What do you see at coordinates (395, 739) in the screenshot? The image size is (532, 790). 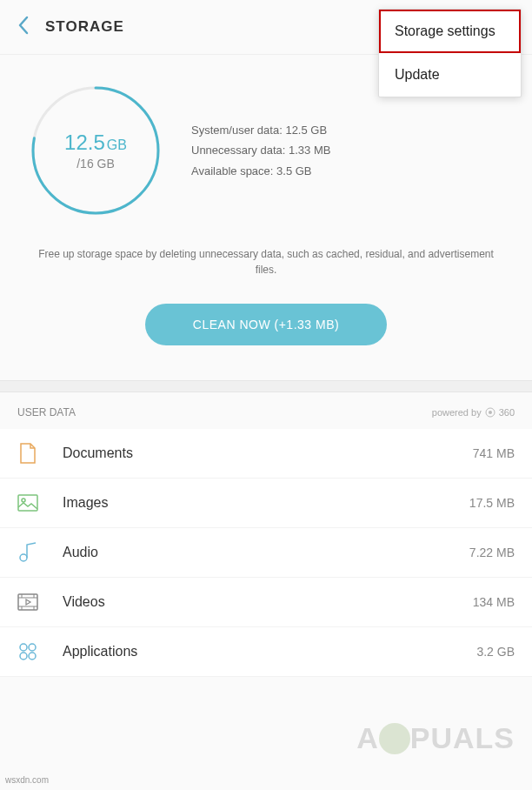 I see `watermark-face-icon` at bounding box center [395, 739].